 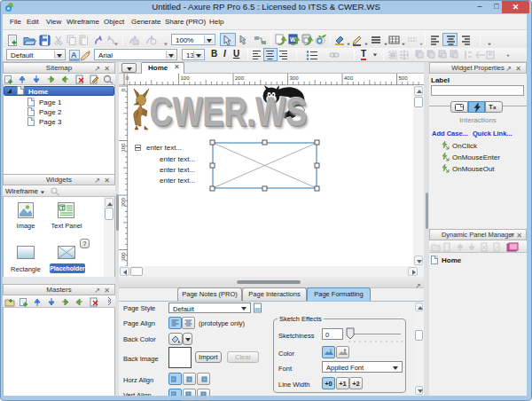 What do you see at coordinates (349, 78) in the screenshot?
I see `svg-text: 400` at bounding box center [349, 78].